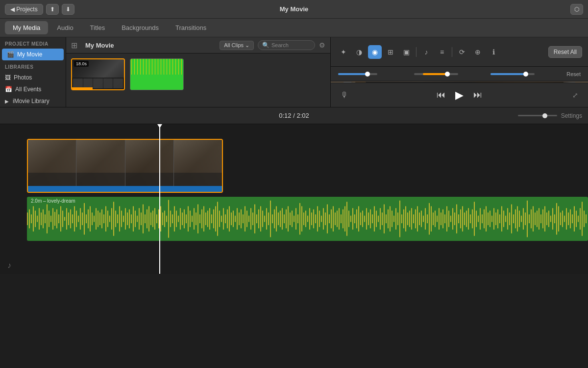 The width and height of the screenshot is (588, 368). What do you see at coordinates (140, 27) in the screenshot?
I see `tab-backgrounds: Backgrounds` at bounding box center [140, 27].